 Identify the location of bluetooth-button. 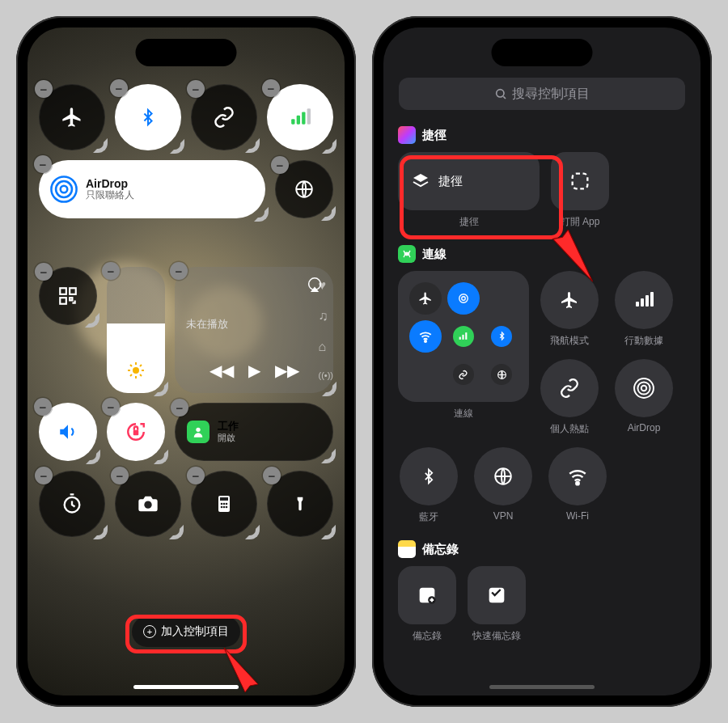
(429, 476).